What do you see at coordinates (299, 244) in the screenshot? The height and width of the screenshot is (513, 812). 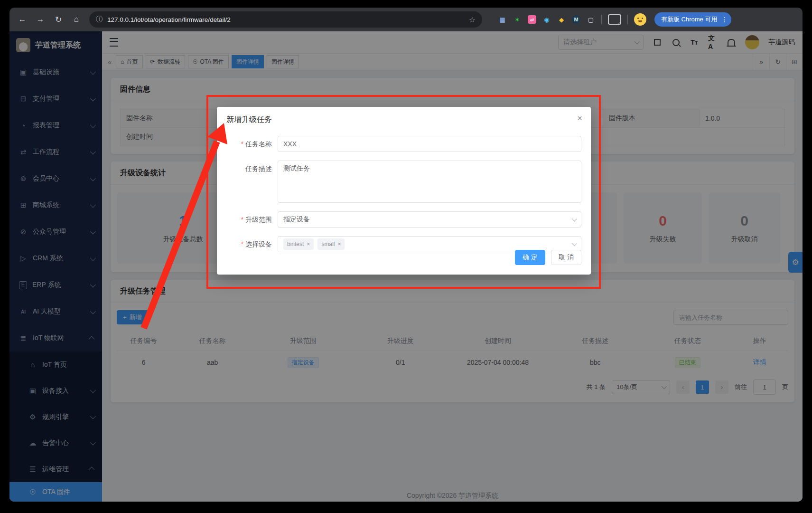 I see `device-tag-bintest: bintest×` at bounding box center [299, 244].